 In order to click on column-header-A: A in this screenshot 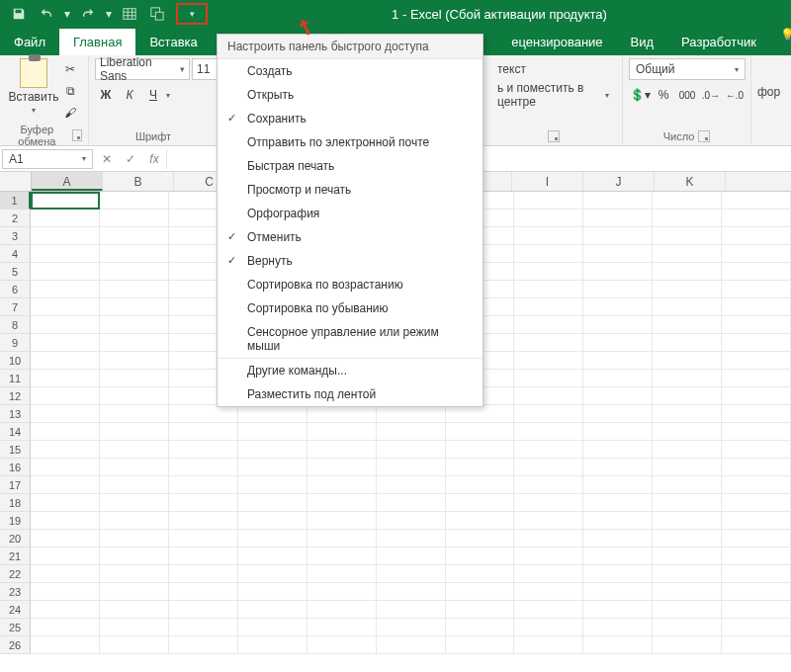, I will do `click(67, 182)`.